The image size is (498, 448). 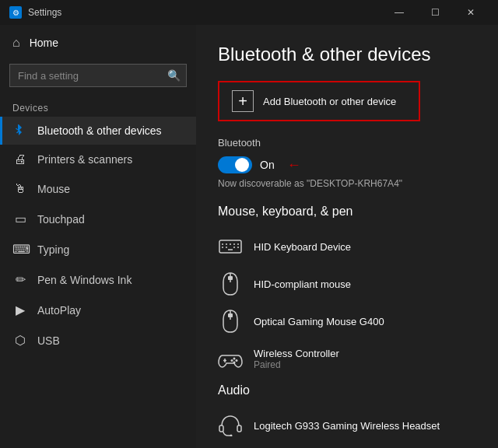 What do you see at coordinates (230, 247) in the screenshot?
I see `keyboard-device-icon` at bounding box center [230, 247].